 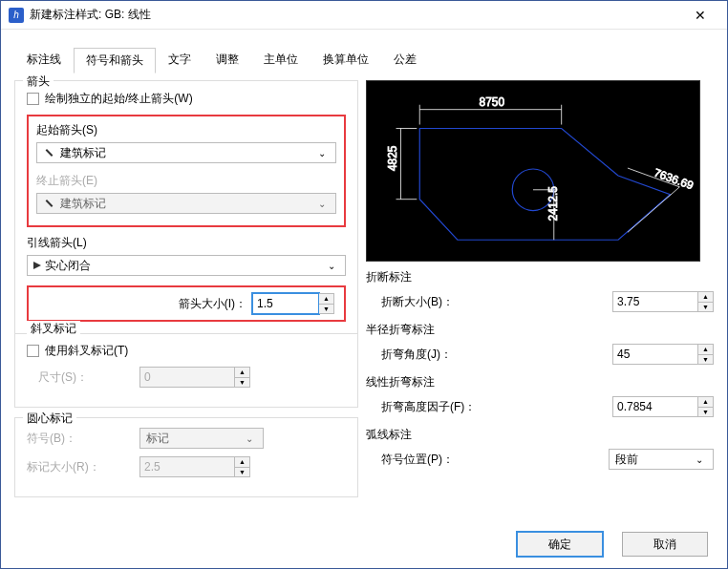 What do you see at coordinates (540, 277) in the screenshot?
I see `break-dim-title: 折断标注` at bounding box center [540, 277].